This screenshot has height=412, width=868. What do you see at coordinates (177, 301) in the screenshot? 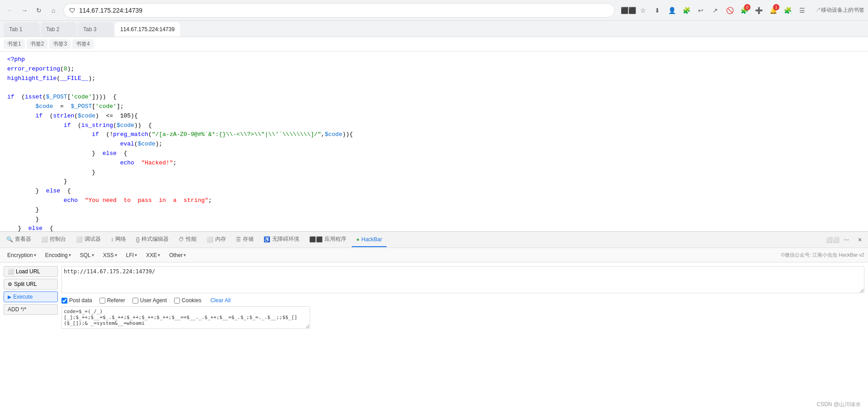
I see `cookies-checkbox` at bounding box center [177, 301].